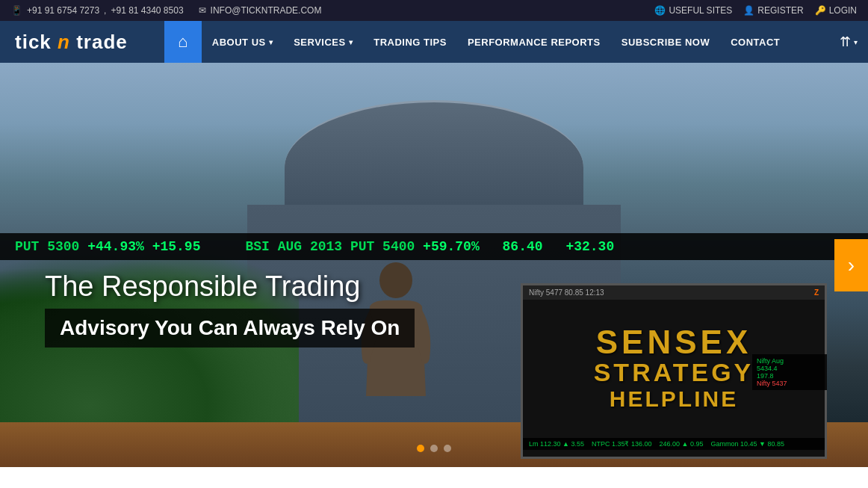  I want to click on logo-tick: tick, so click(36, 42).